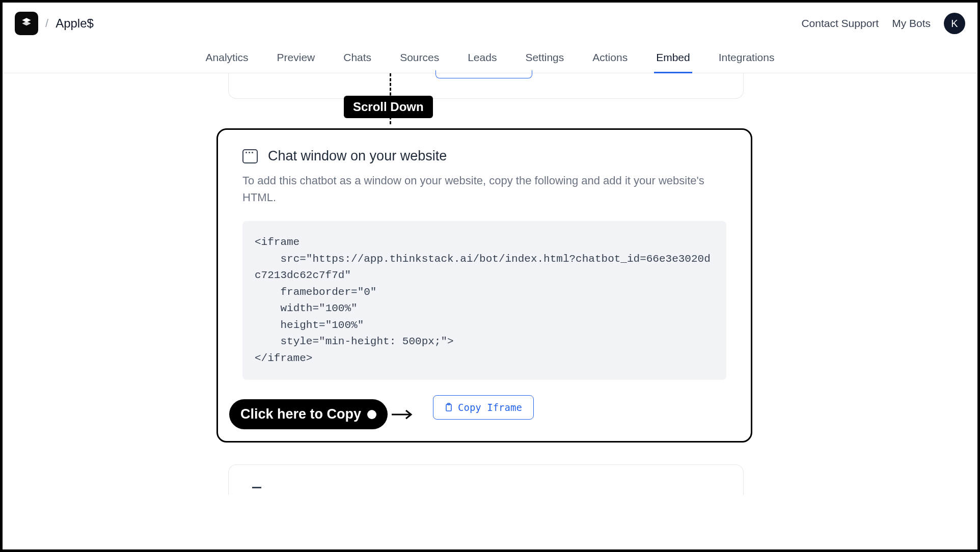  I want to click on next-card-top-edge, so click(486, 480).